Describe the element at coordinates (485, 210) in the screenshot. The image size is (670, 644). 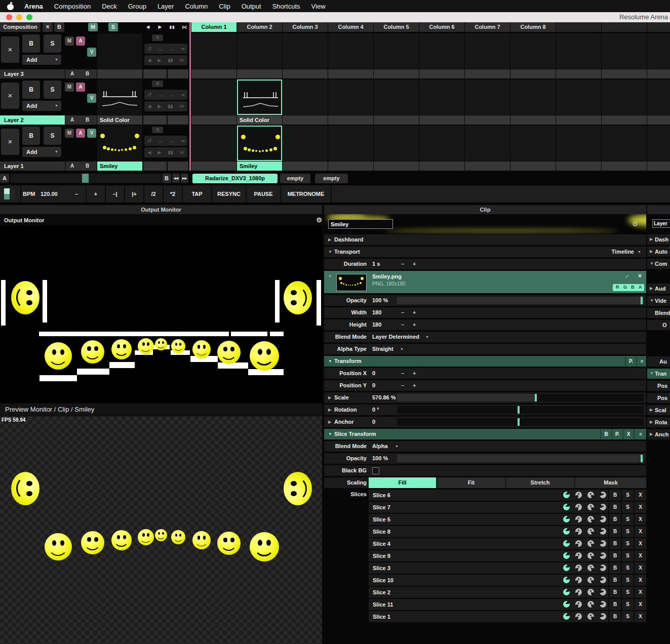
I see `clip-tab: Clip` at that location.